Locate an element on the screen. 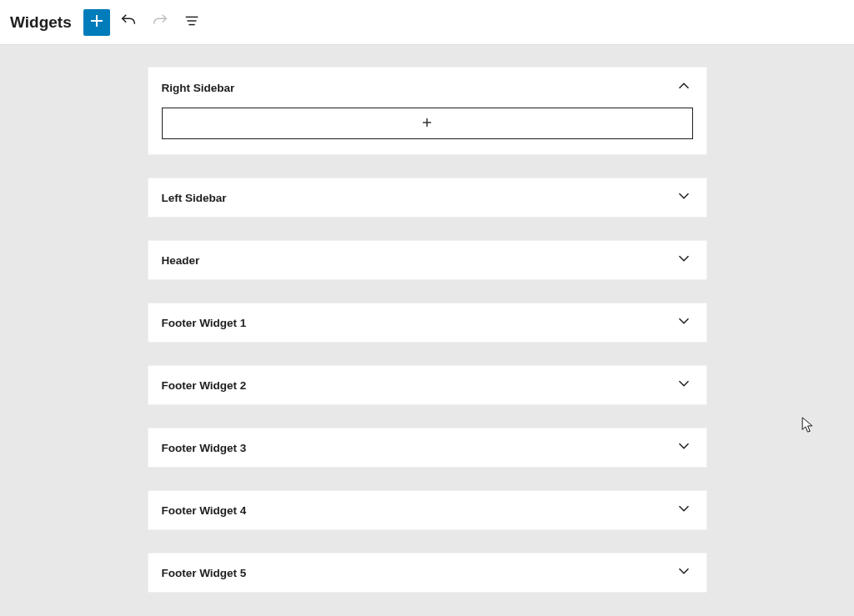  widget-area-footer-widget-2: Footer Widget 2 is located at coordinates (427, 385).